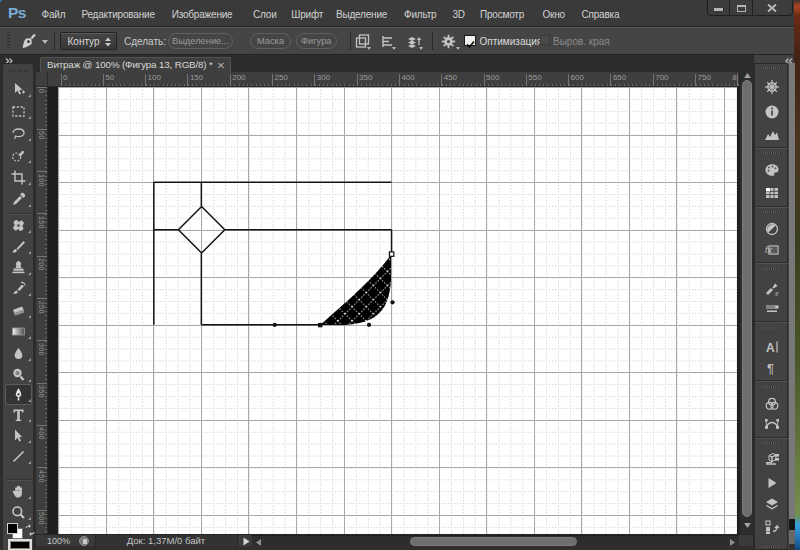 The height and width of the screenshot is (550, 800). What do you see at coordinates (769, 250) in the screenshot?
I see `svg-text: fx` at bounding box center [769, 250].